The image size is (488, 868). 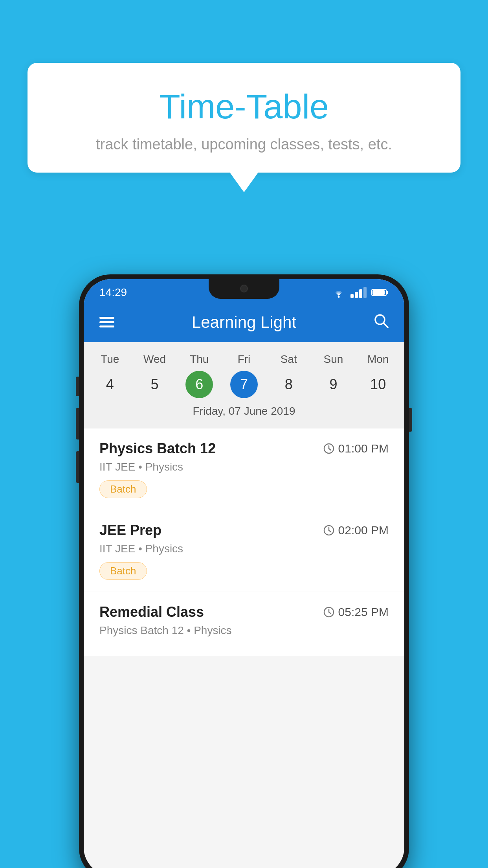 I want to click on batch-badge-2: Batch, so click(x=123, y=571).